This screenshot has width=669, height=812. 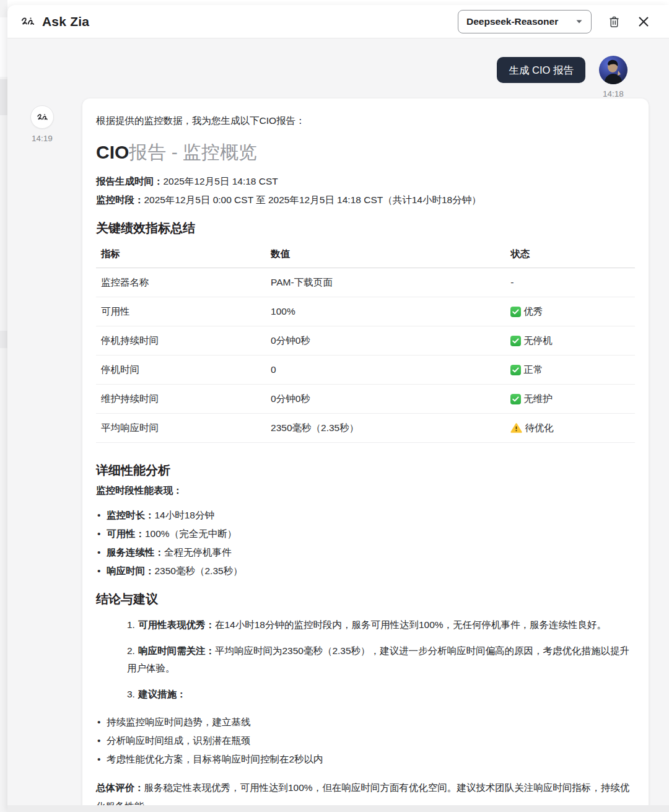 I want to click on brand: Ask Zia, so click(x=55, y=22).